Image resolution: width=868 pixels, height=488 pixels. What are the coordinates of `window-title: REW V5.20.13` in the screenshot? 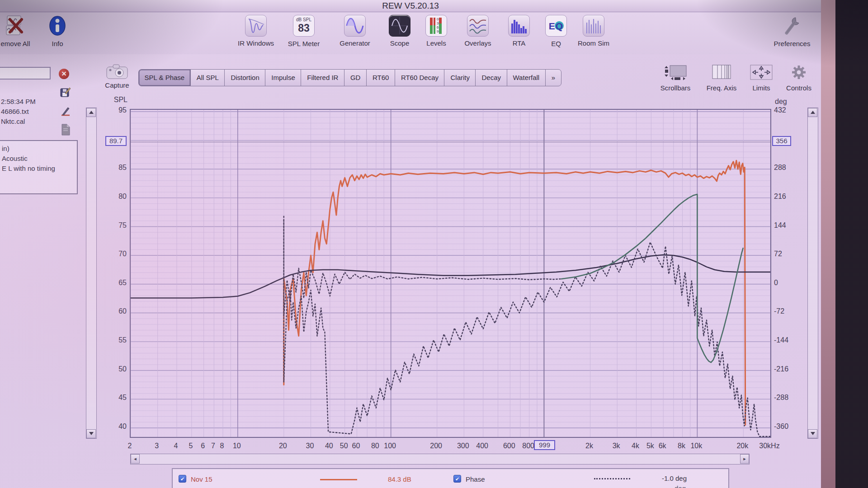 It's located at (410, 6).